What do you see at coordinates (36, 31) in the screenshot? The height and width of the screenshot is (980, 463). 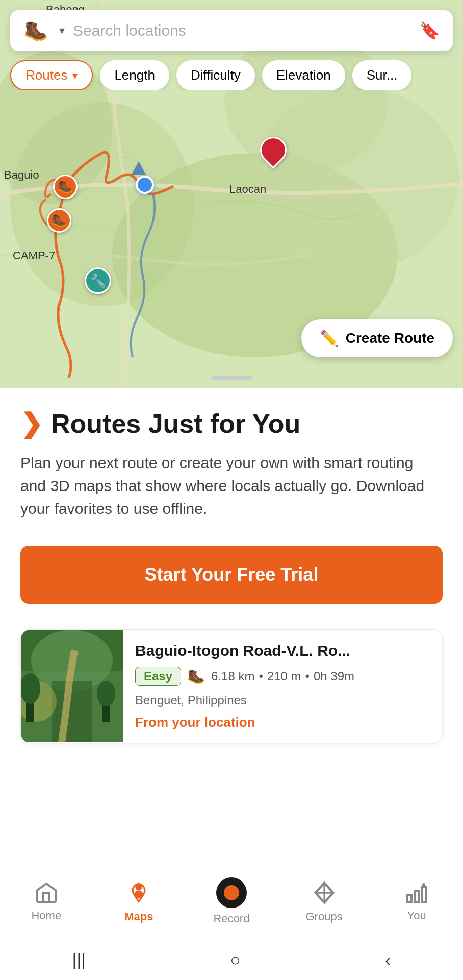 I see `logo-icon: 🥾` at bounding box center [36, 31].